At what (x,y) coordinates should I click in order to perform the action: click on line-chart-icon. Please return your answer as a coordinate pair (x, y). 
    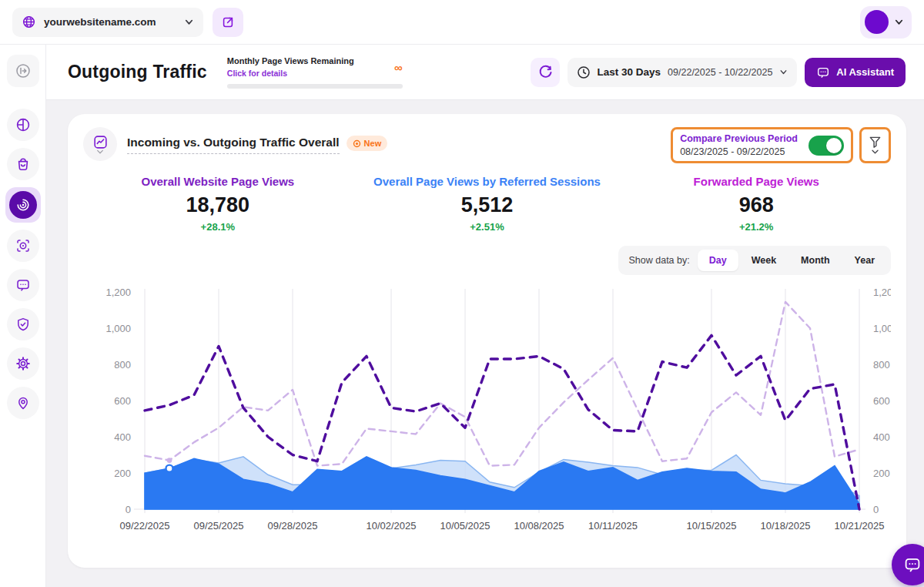
    Looking at the image, I should click on (100, 142).